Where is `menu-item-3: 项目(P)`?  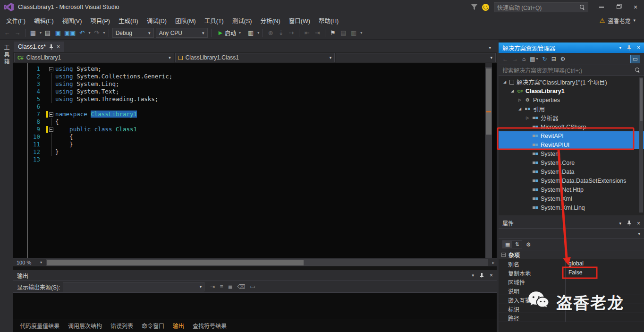 menu-item-3: 项目(P) is located at coordinates (100, 21).